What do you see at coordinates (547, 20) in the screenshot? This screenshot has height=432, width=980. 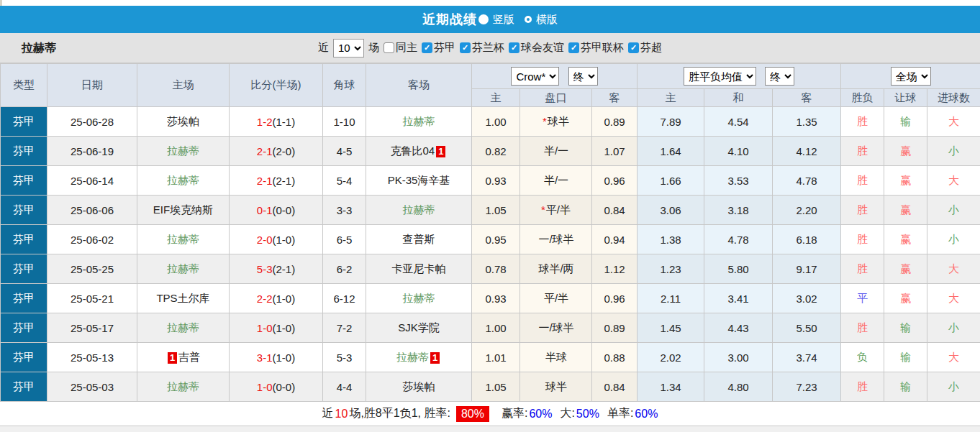 I see `radio-horizontal-label: 横版` at bounding box center [547, 20].